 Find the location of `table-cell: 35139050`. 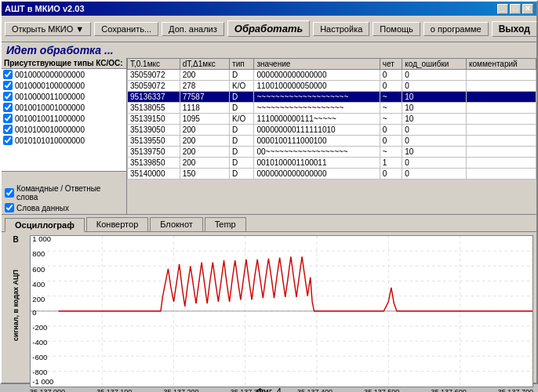

table-cell: 35139050 is located at coordinates (154, 130).